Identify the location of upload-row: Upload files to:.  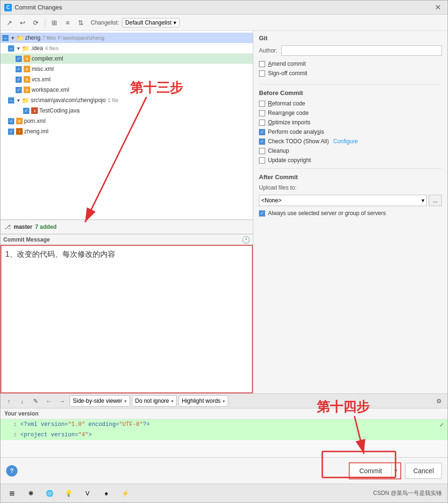
(351, 188).